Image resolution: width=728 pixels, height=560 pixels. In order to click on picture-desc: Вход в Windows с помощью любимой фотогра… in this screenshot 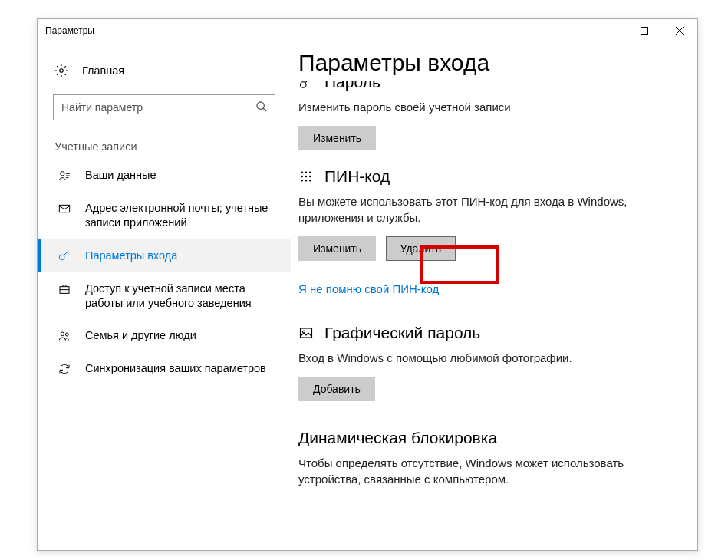, I will do `click(487, 357)`.